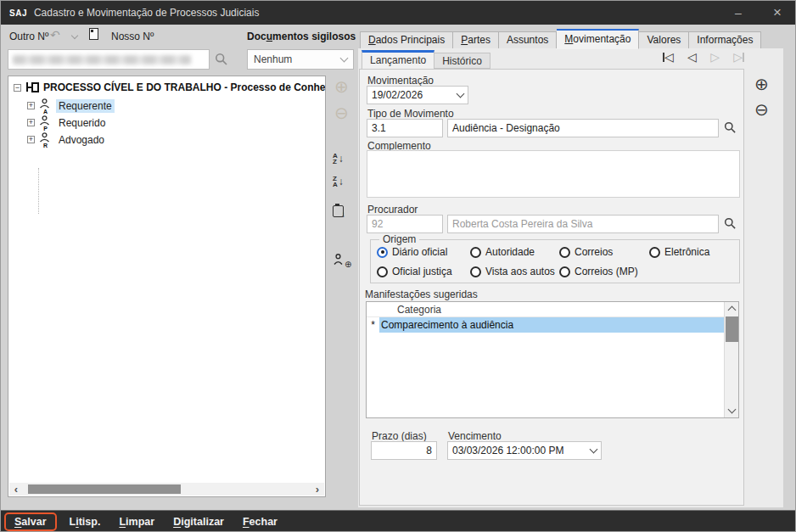  What do you see at coordinates (93, 34) in the screenshot?
I see `note-icon` at bounding box center [93, 34].